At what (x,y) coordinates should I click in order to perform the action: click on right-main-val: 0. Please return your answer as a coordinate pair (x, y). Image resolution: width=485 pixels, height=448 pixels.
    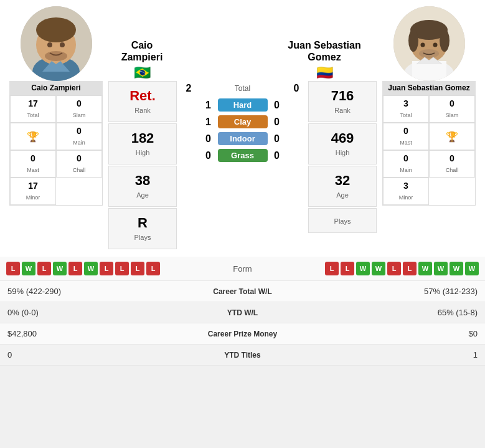
    Looking at the image, I should click on (406, 158).